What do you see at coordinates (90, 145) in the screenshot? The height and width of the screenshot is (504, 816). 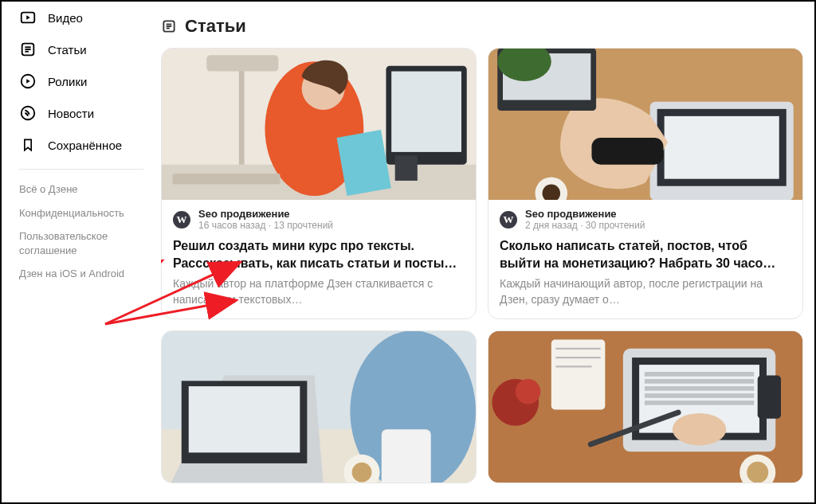 I see `sidebar-item-saved: Сохранённое` at bounding box center [90, 145].